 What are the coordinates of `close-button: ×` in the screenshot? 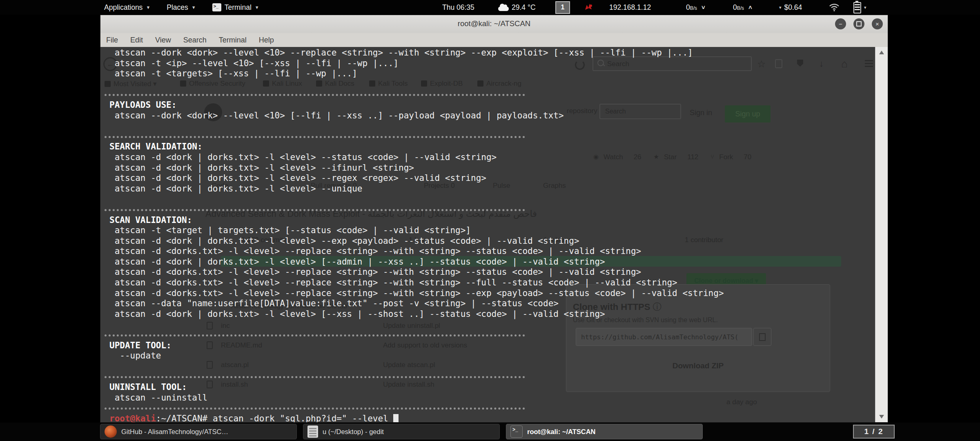 It's located at (877, 24).